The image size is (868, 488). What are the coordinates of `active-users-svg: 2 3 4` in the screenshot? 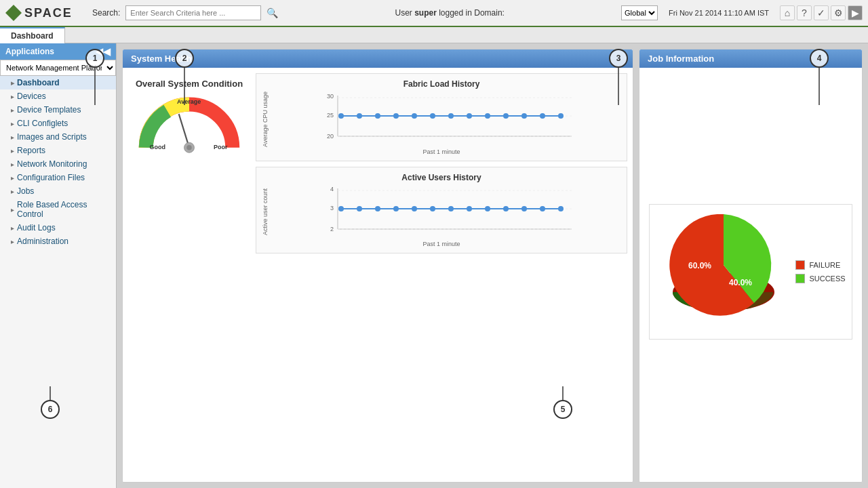 It's located at (446, 212).